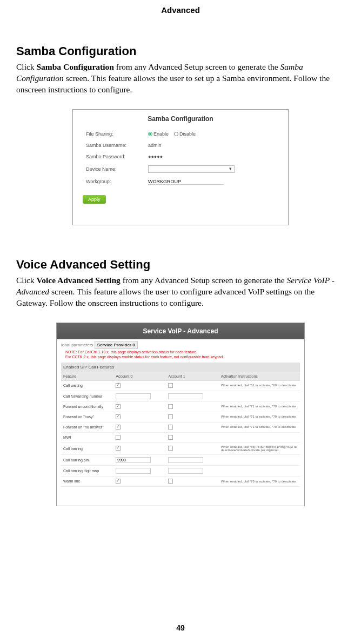 The height and width of the screenshot is (644, 361). Describe the element at coordinates (186, 182) in the screenshot. I see `workgroup-input` at that location.